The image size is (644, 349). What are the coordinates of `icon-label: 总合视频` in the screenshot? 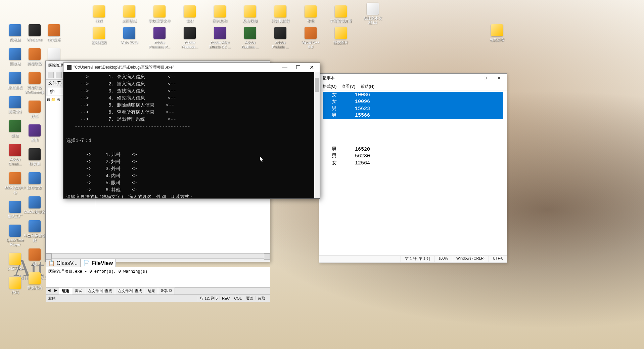 It's located at (250, 21).